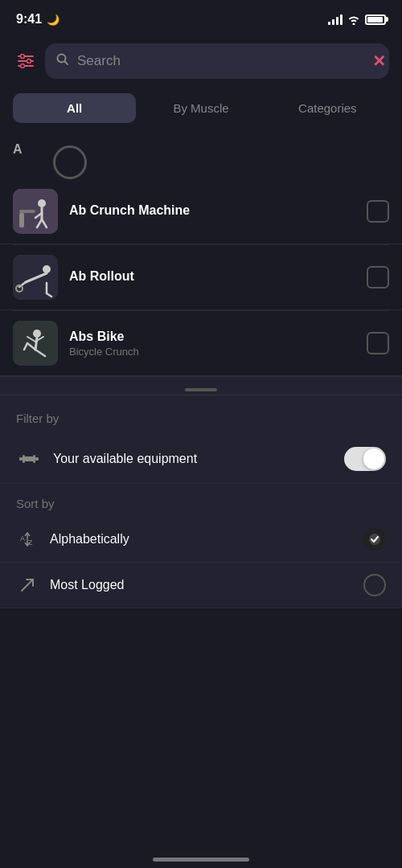 This screenshot has height=868, width=402. What do you see at coordinates (27, 539) in the screenshot?
I see `alphabetically-icon: A Z` at bounding box center [27, 539].